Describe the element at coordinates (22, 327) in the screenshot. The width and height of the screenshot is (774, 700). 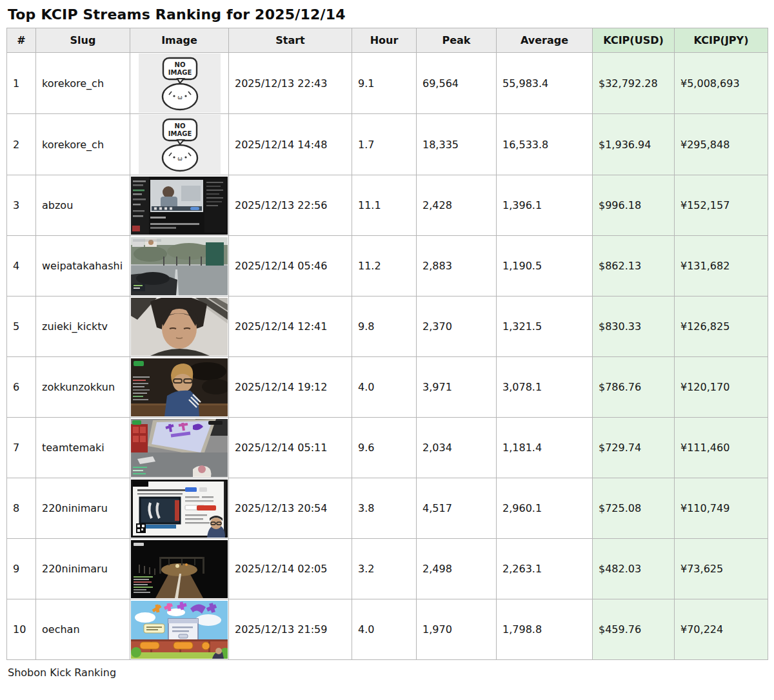
I see `cell-rank: 5` at that location.